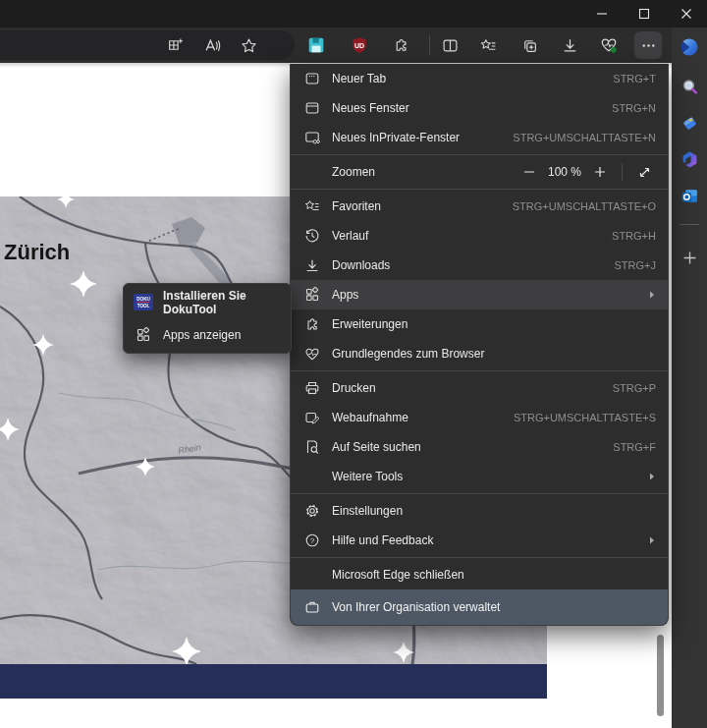 This screenshot has width=707, height=728. What do you see at coordinates (207, 303) in the screenshot?
I see `submenu-item-install-dokutool: DOKUTOOLInstallieren Sie DokuTool` at bounding box center [207, 303].